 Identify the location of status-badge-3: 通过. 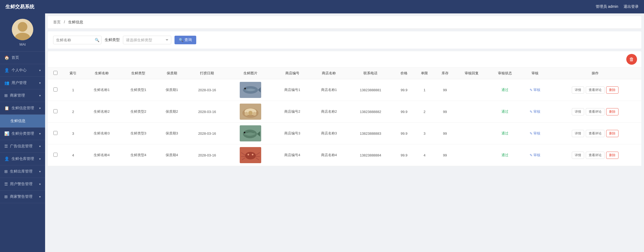
(505, 155).